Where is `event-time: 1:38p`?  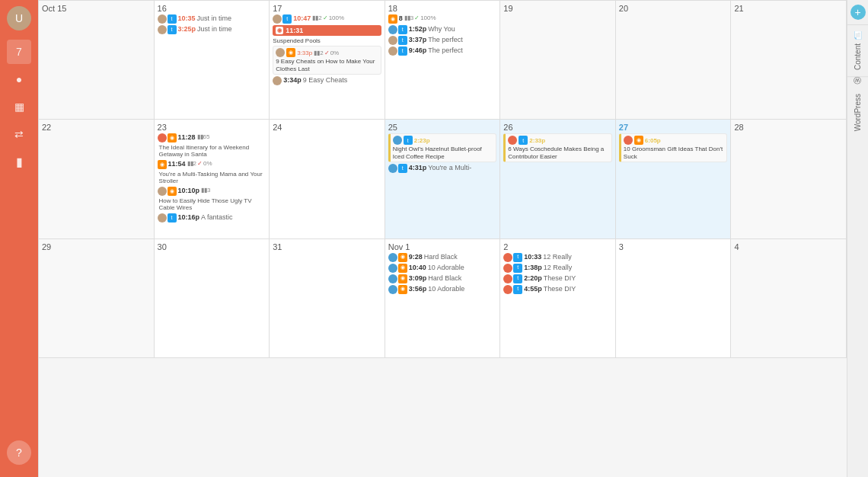 event-time: 1:38p is located at coordinates (533, 268).